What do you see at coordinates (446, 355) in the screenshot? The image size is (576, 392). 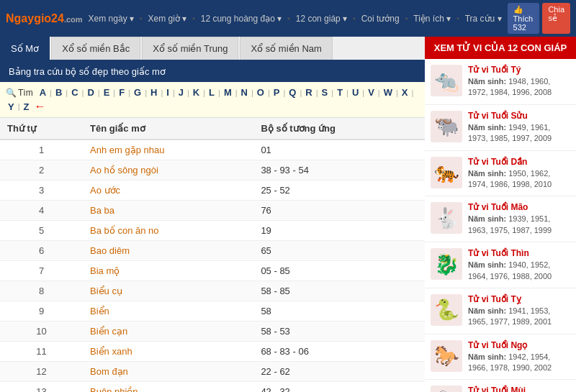 I see `animal-icon: 🐎` at bounding box center [446, 355].